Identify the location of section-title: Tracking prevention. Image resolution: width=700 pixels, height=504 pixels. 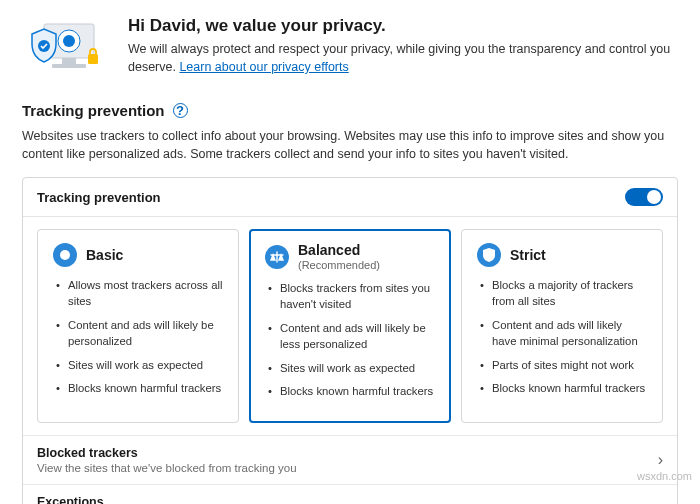
(94, 110).